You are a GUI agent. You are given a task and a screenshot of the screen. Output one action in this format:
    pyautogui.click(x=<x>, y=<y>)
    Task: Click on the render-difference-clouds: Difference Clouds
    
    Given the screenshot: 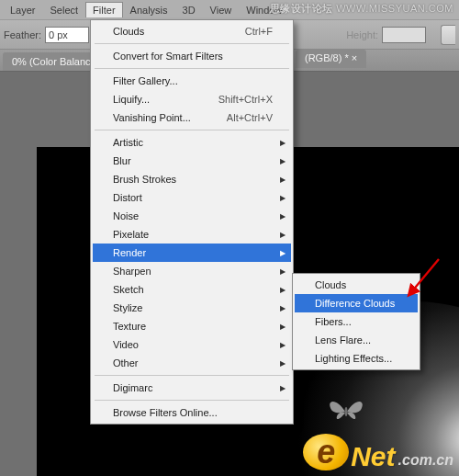 What is the action you would take?
    pyautogui.click(x=356, y=303)
    